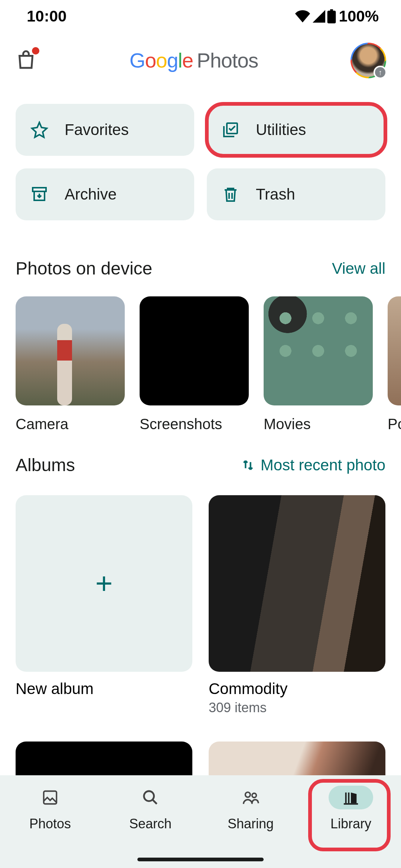  I want to click on gesture-bar, so click(200, 859).